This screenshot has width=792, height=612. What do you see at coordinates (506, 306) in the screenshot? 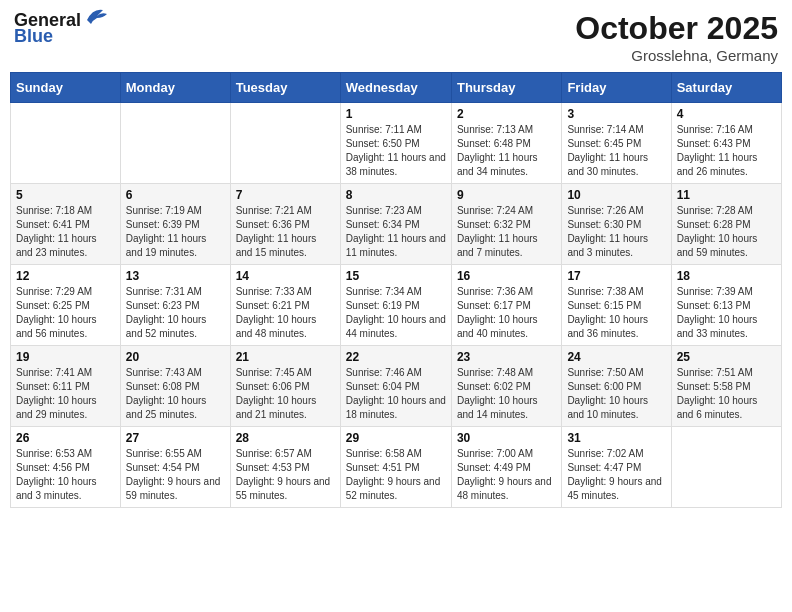
I see `calendar-cell: 16Sunrise: 7:36 AMSunset: 6:17 PMDayligh…` at bounding box center [506, 306].